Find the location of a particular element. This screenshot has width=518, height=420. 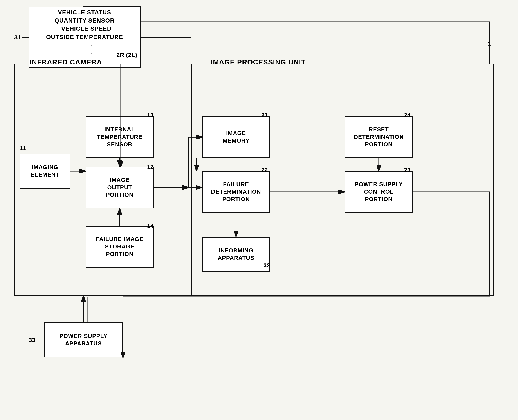

power-supply-apparatus-box: POWER SUPPLYAPPARATUS is located at coordinates (83, 340).